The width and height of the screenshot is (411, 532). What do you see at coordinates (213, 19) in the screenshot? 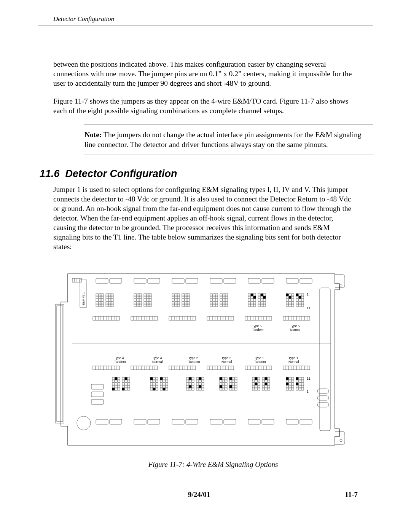
I see `running-head: Detector Configuration` at bounding box center [213, 19].